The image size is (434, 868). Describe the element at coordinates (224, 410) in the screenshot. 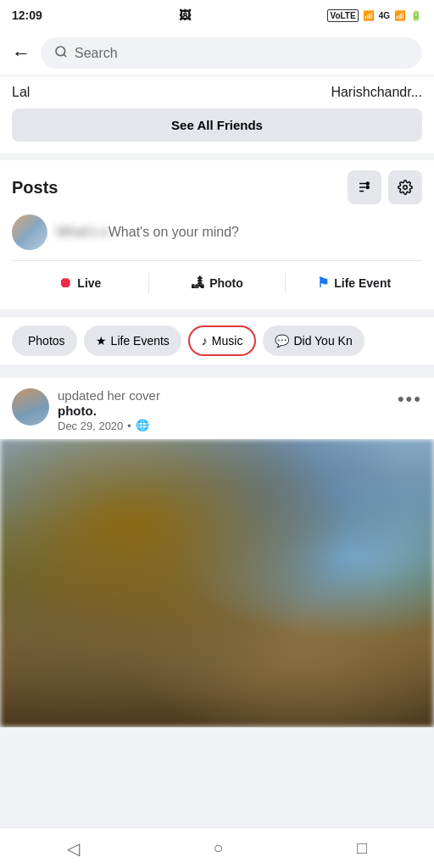

I see `post-meta: updated her cover photo. Dec 29, 2020 • …` at that location.